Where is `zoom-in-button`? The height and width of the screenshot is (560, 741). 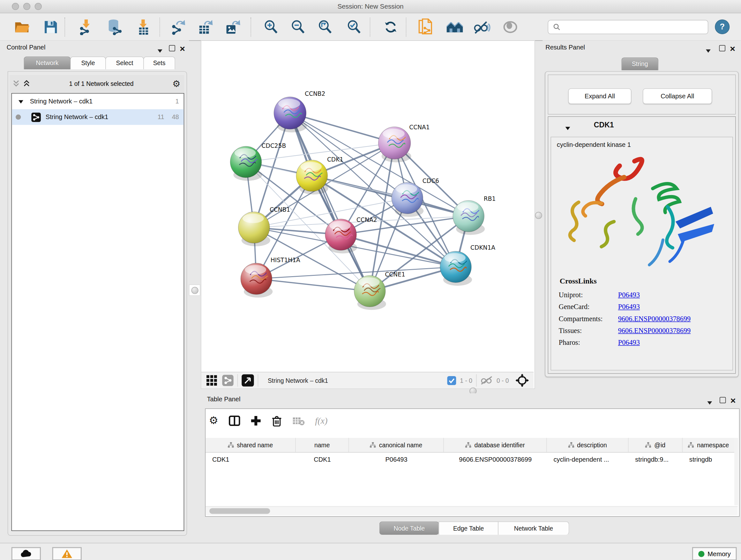
zoom-in-button is located at coordinates (271, 27).